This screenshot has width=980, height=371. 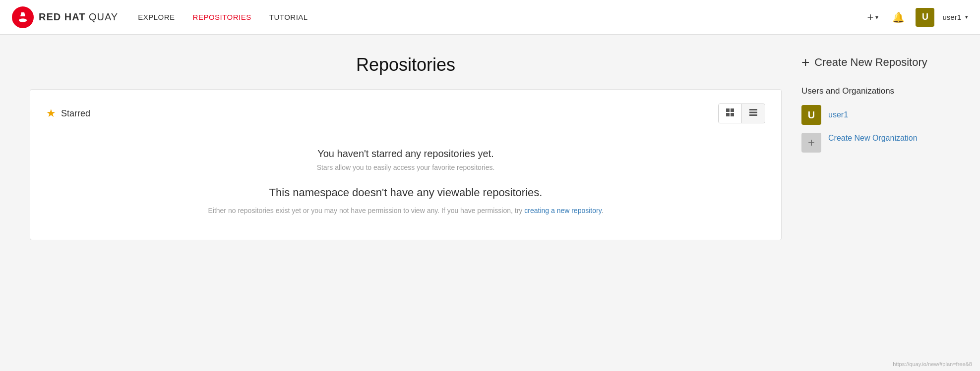 What do you see at coordinates (876, 91) in the screenshot?
I see `sidebar-section-title: Users and Organizations` at bounding box center [876, 91].